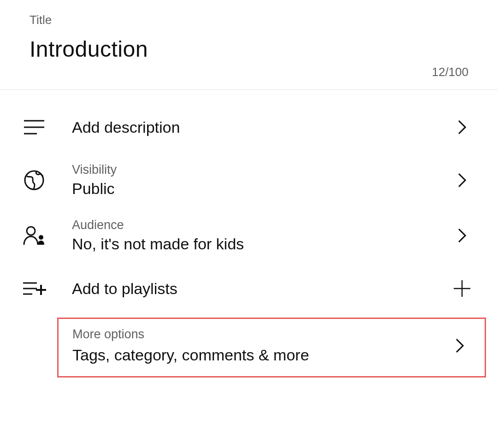  What do you see at coordinates (261, 289) in the screenshot?
I see `row-content: Add to playlists` at bounding box center [261, 289].